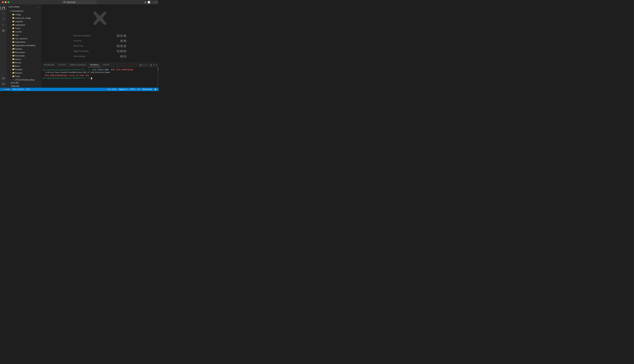 This screenshot has height=364, width=634. What do you see at coordinates (8, 2) in the screenshot?
I see `maximize-button` at bounding box center [8, 2].